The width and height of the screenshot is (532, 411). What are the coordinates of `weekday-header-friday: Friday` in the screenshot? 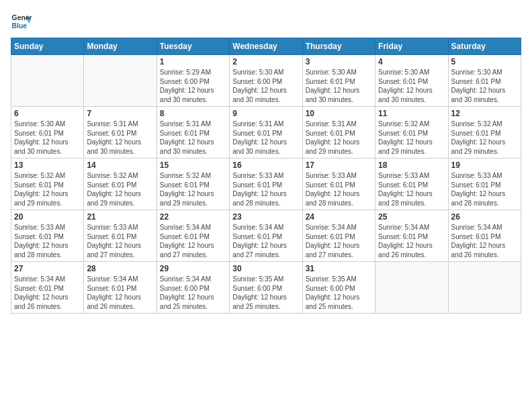 It's located at (412, 47).